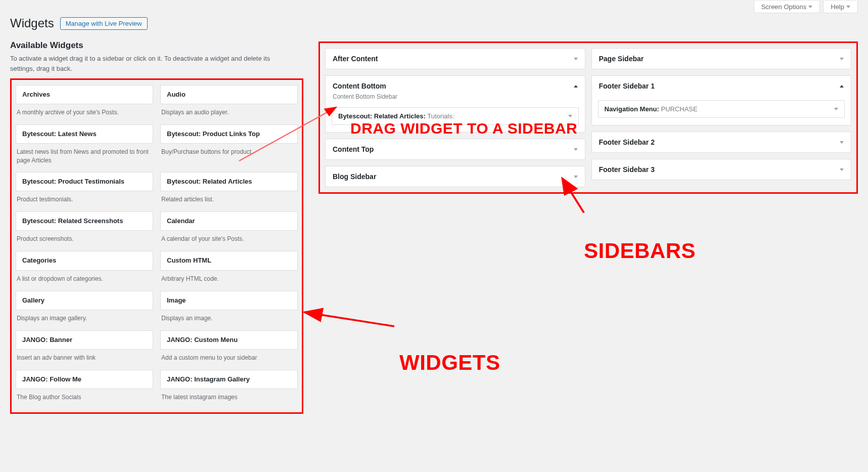 Image resolution: width=868 pixels, height=472 pixels. What do you see at coordinates (229, 192) in the screenshot?
I see `widget-cell: Bytescout: Related ArticlesRelated artic…` at bounding box center [229, 192].